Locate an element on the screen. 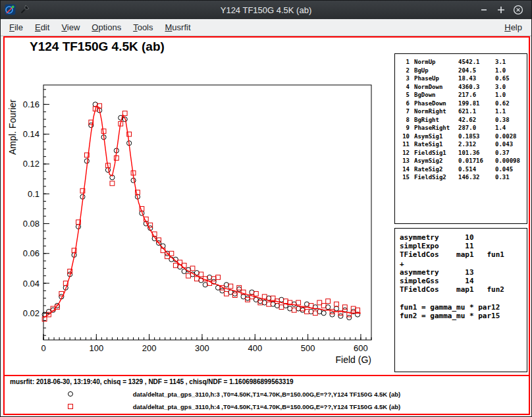  theory-line: fun2 = gamma_mu * par15 is located at coordinates (461, 316).